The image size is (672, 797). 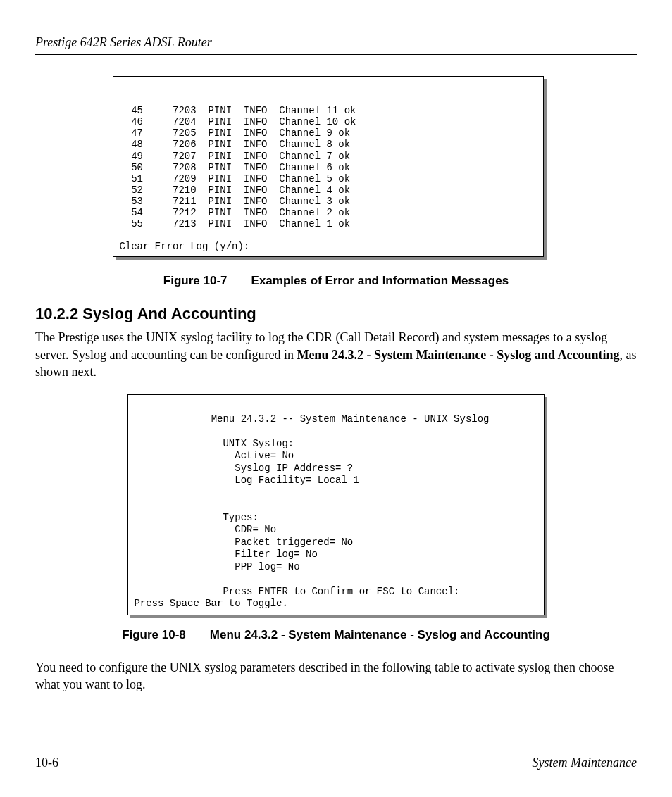 What do you see at coordinates (244, 467) in the screenshot?
I see `unix-syslog-lines: Active= No Syslog IP Address= ? Log Faci…` at bounding box center [244, 467].